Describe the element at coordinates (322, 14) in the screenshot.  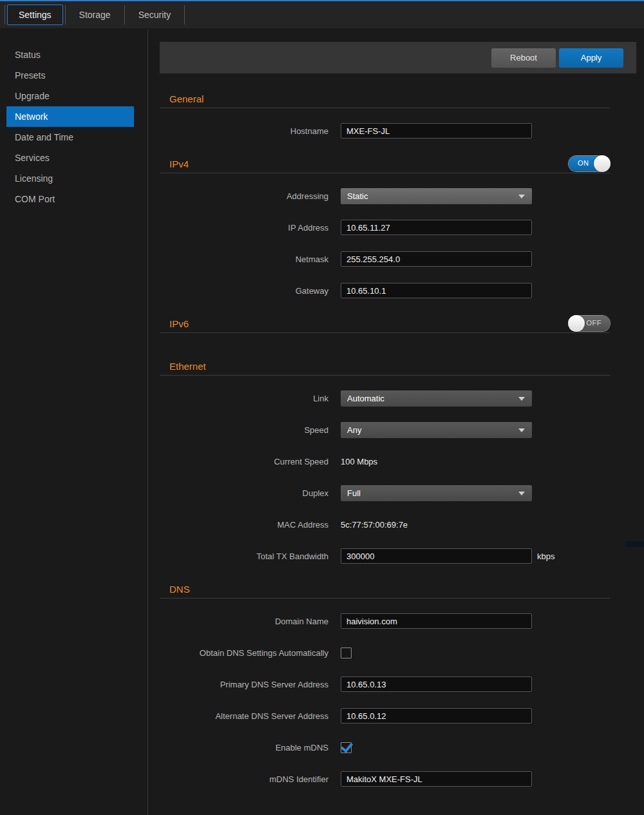
I see `tab-bar: Settings Storage Security` at that location.